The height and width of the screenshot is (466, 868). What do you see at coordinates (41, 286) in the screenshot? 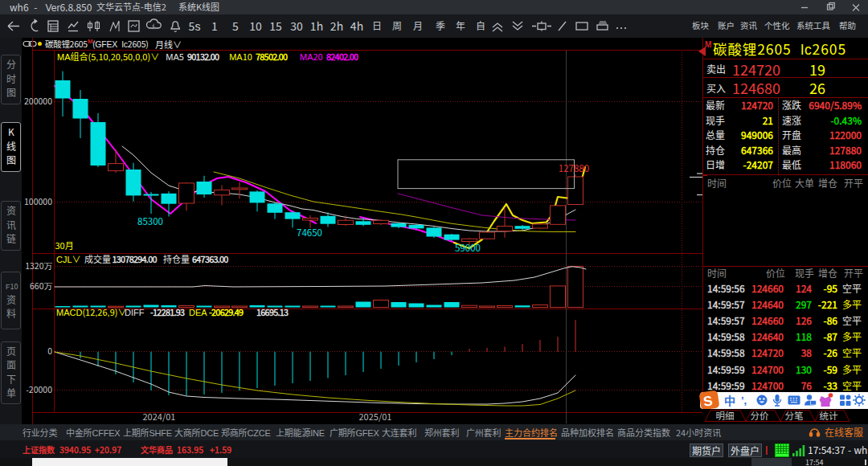
I see `svg-text: 660万` at bounding box center [41, 286].